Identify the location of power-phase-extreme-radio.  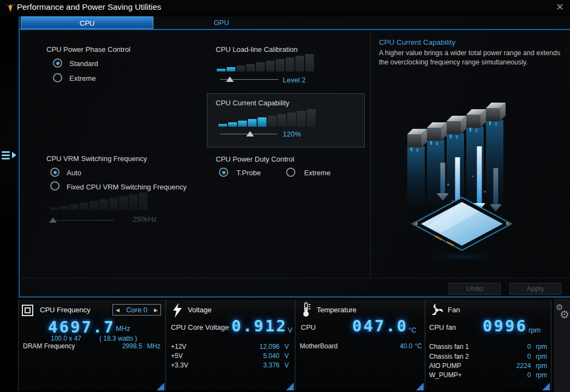
(58, 78).